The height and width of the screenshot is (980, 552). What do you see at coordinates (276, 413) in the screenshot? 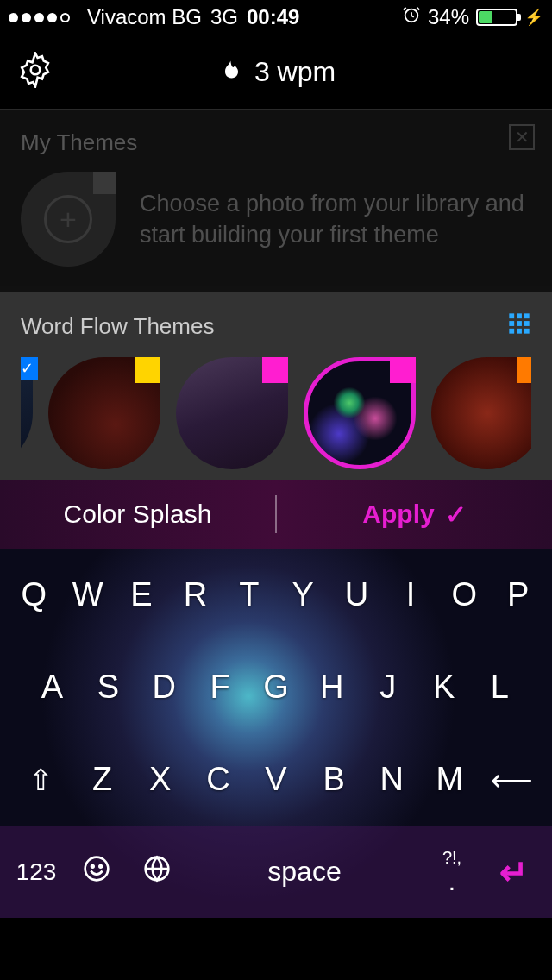
I see `theme-carousel: ✓` at bounding box center [276, 413].